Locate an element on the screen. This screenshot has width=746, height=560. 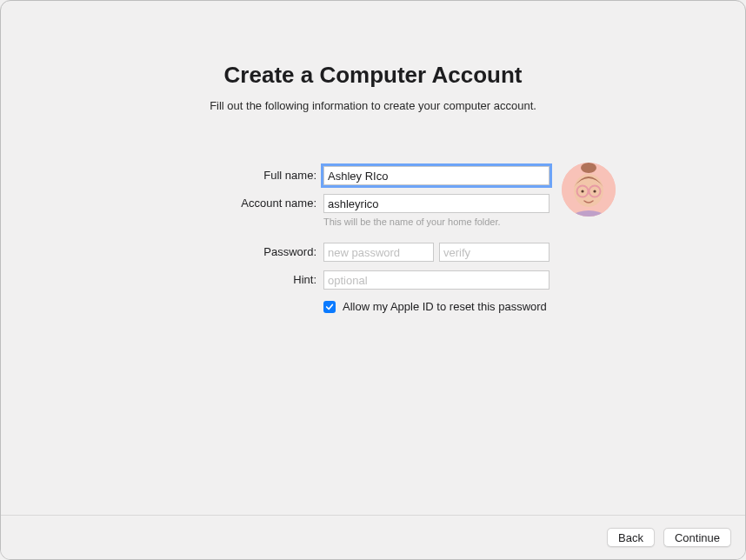
account-name-input is located at coordinates (436, 203).